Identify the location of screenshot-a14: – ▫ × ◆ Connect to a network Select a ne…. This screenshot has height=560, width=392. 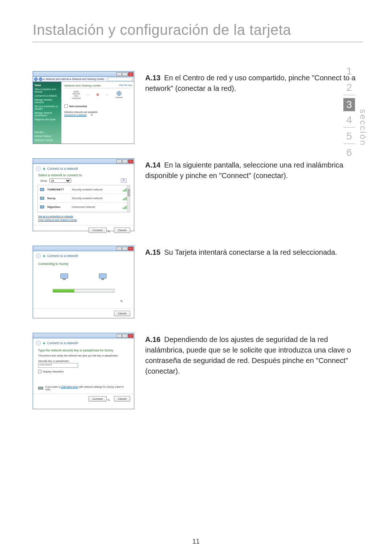
(83, 195).